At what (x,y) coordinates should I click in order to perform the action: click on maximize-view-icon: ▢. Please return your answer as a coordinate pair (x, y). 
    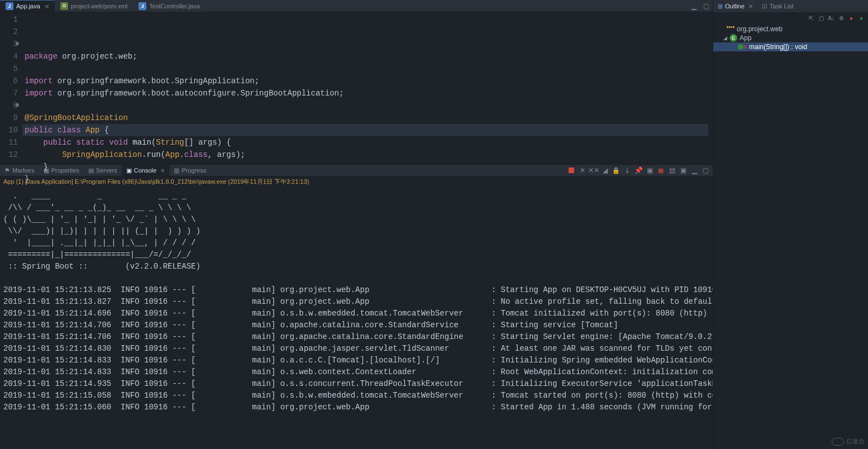
    Looking at the image, I should click on (706, 6).